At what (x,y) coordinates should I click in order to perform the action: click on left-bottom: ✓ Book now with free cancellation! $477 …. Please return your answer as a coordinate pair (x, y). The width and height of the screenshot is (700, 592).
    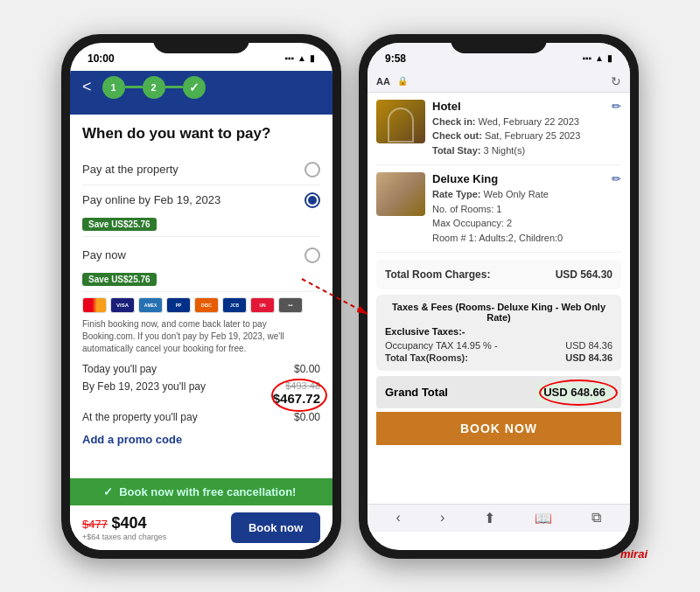
    Looking at the image, I should click on (201, 514).